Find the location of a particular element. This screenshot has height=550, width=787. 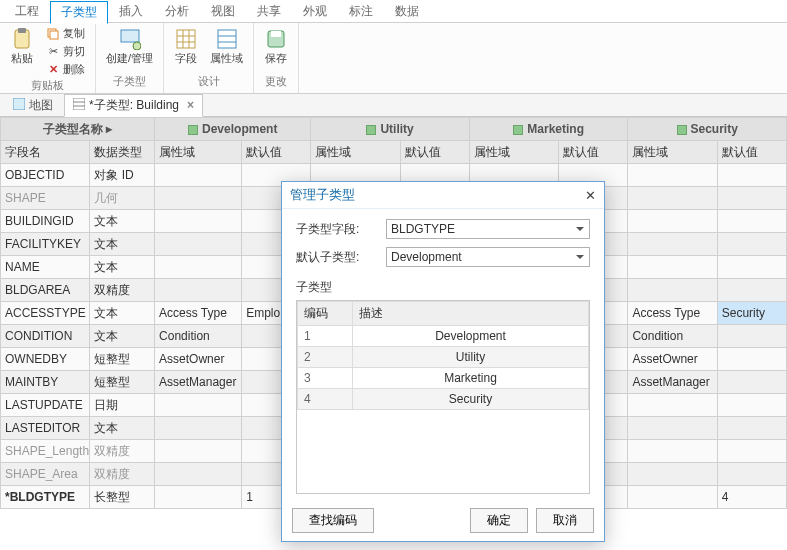

subtype-row: 2Utility is located at coordinates (444, 358).